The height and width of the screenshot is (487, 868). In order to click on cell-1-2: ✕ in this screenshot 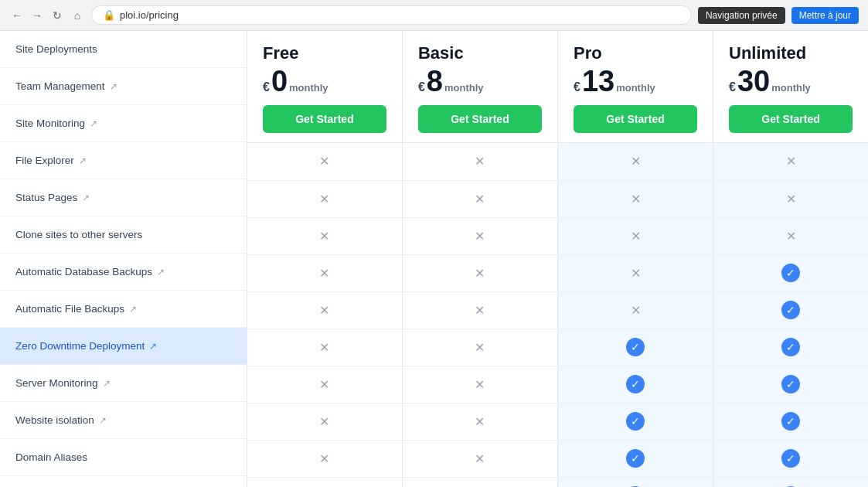, I will do `click(635, 199)`.